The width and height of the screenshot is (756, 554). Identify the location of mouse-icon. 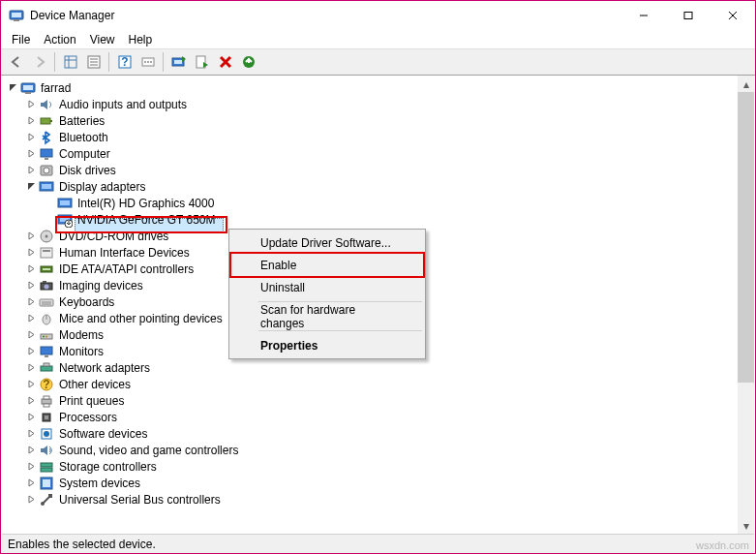
(46, 319).